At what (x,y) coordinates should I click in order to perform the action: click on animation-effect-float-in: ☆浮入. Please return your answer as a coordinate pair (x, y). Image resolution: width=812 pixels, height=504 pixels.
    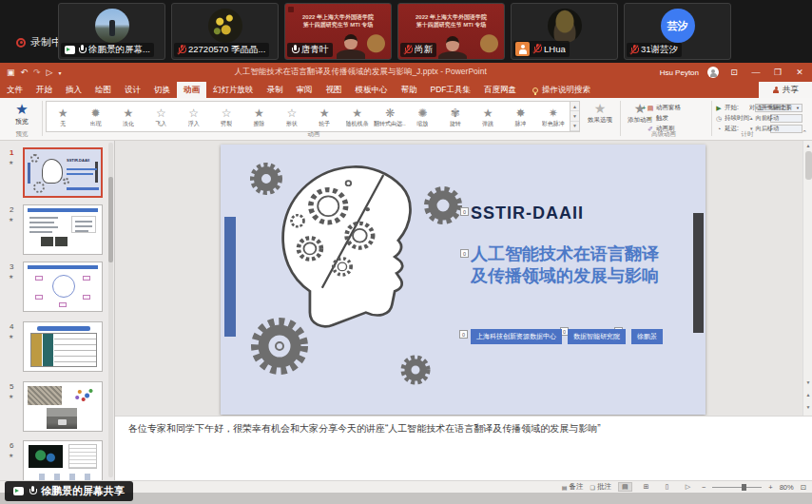
    Looking at the image, I should click on (194, 116).